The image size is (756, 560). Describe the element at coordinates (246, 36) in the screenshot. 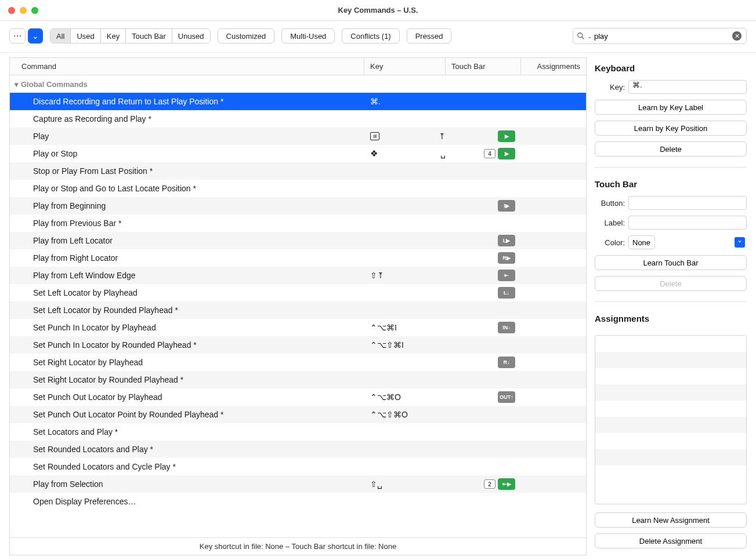

I see `customized-button: Customized` at that location.